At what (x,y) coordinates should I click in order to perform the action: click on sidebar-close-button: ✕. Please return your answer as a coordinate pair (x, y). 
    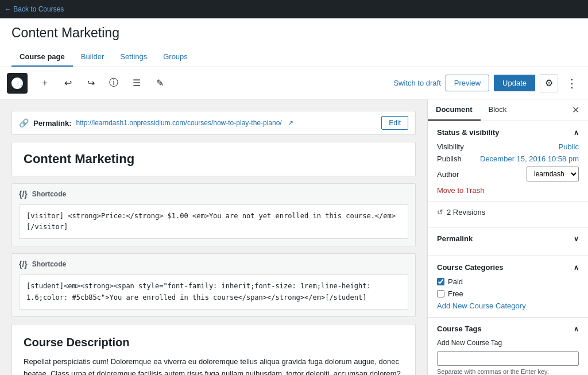
    Looking at the image, I should click on (575, 110).